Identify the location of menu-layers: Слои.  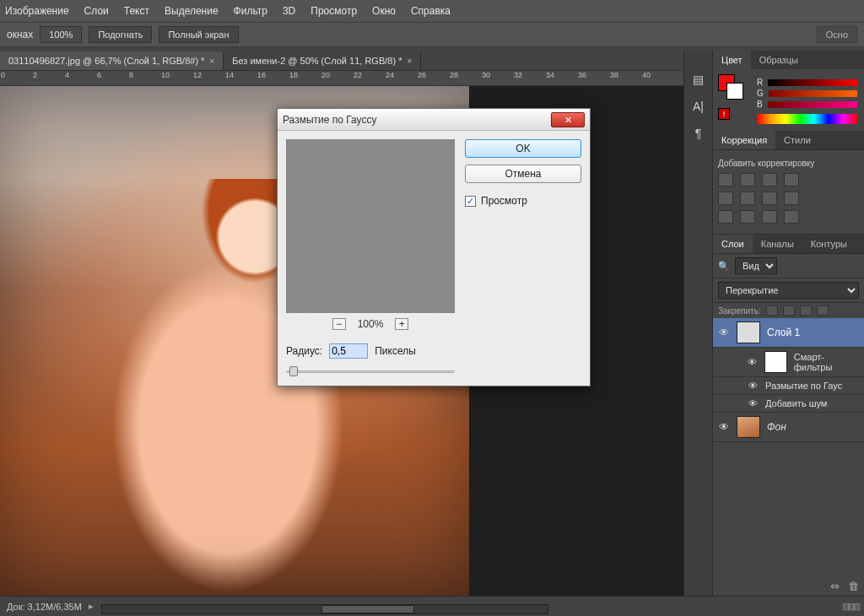
(96, 11).